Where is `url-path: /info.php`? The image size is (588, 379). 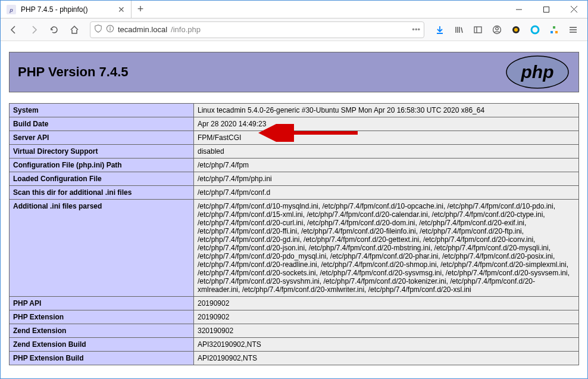
url-path: /info.php is located at coordinates (186, 30).